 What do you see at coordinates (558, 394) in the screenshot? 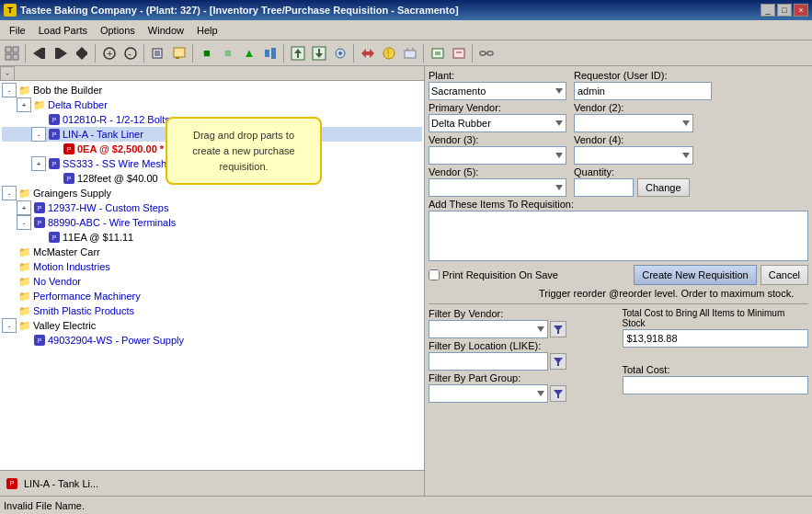
I see `filter-partgroup-icon` at bounding box center [558, 394].